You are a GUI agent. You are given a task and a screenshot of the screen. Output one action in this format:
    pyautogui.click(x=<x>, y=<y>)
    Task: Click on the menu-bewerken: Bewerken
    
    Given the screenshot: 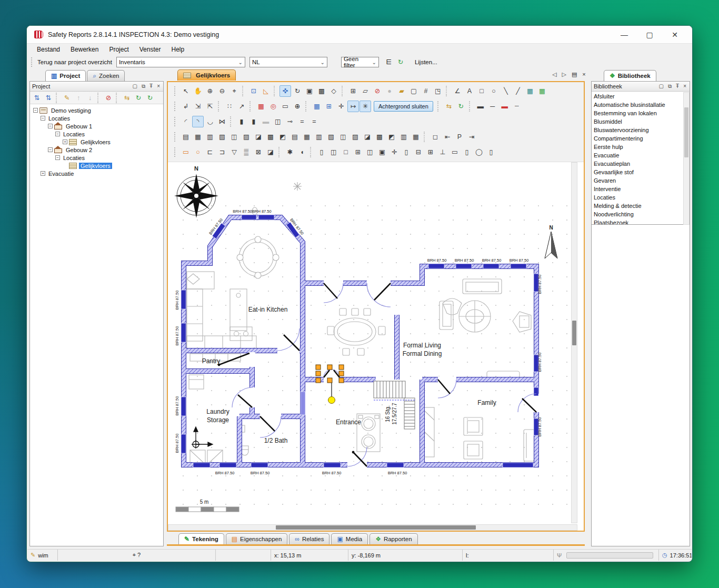 What is the action you would take?
    pyautogui.click(x=84, y=49)
    